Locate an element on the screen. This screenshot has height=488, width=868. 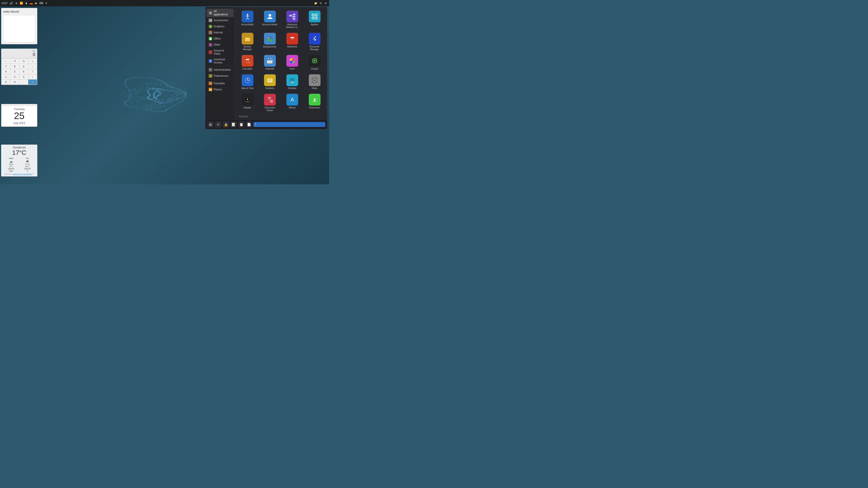
flag-de-icon: 🇩🇪 is located at coordinates (31, 3).